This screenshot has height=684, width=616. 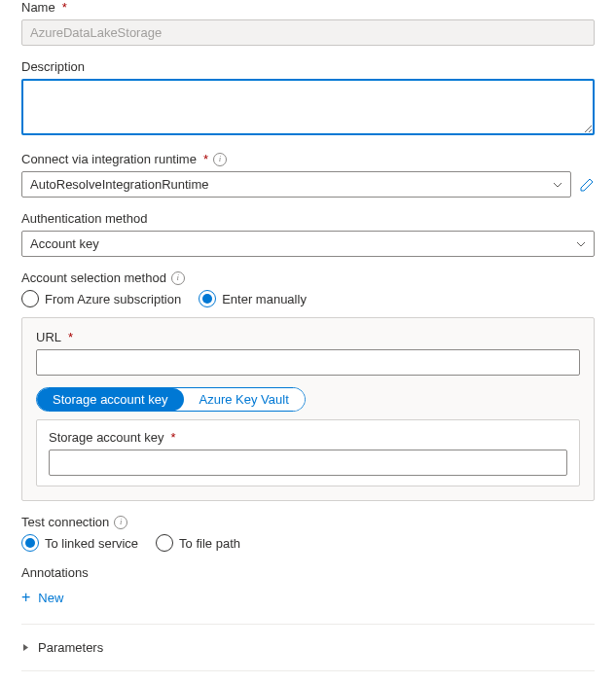 What do you see at coordinates (39, 8) in the screenshot?
I see `name-label-text: Name` at bounding box center [39, 8].